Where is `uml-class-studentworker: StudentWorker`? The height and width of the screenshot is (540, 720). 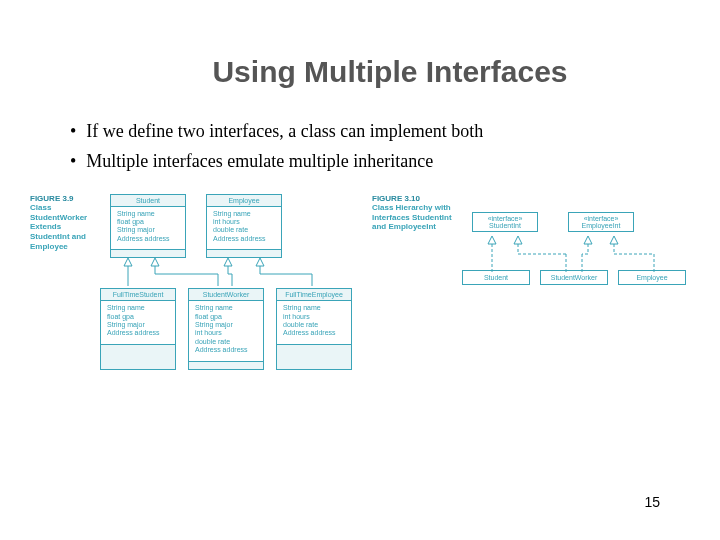
uml-class-studentworker: StudentWorker is located at coordinates (574, 278).